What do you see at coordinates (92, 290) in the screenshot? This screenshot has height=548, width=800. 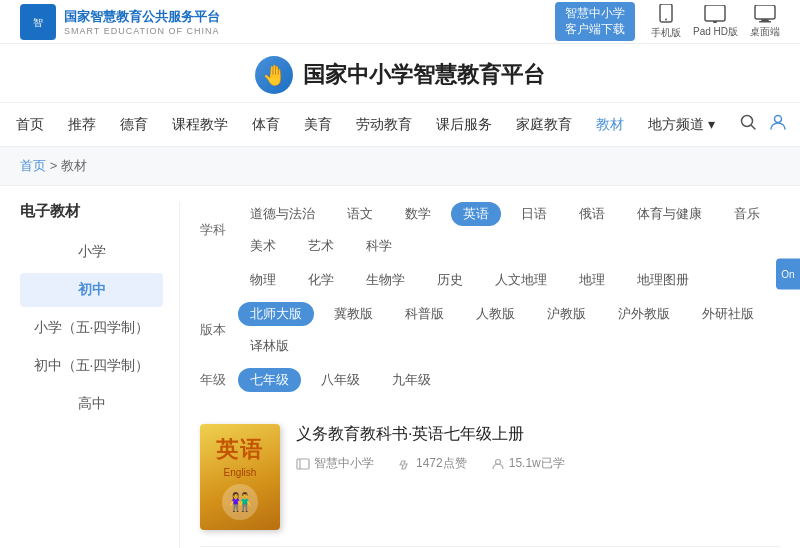 I see `sidebar-item-middle: 初中` at bounding box center [92, 290].